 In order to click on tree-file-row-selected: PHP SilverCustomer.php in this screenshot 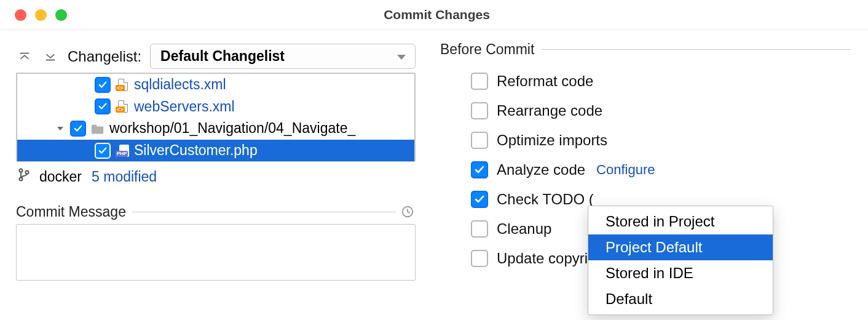, I will do `click(216, 151)`.